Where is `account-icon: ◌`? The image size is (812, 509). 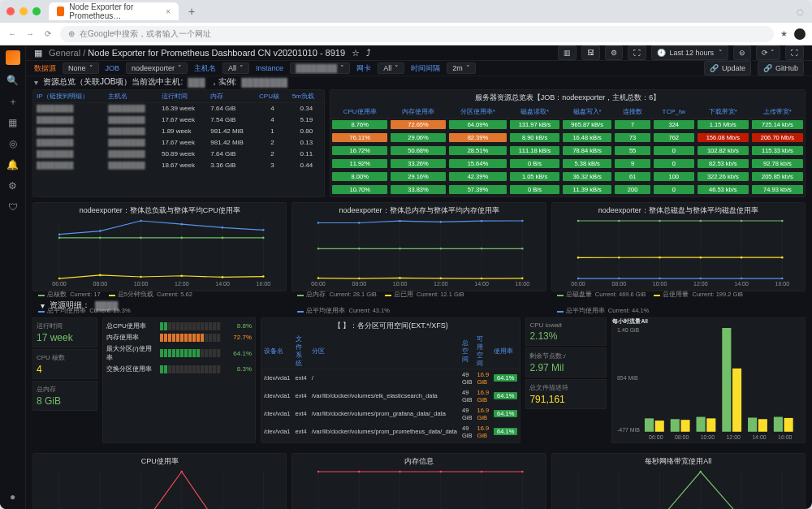
account-icon: ◌ is located at coordinates (800, 11).